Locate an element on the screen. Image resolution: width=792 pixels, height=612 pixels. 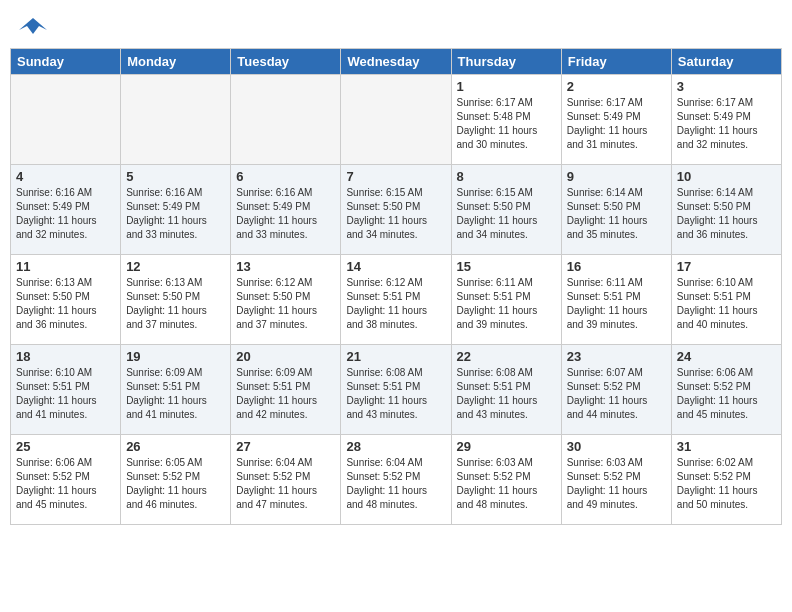
day-number: 11 is located at coordinates (66, 266).